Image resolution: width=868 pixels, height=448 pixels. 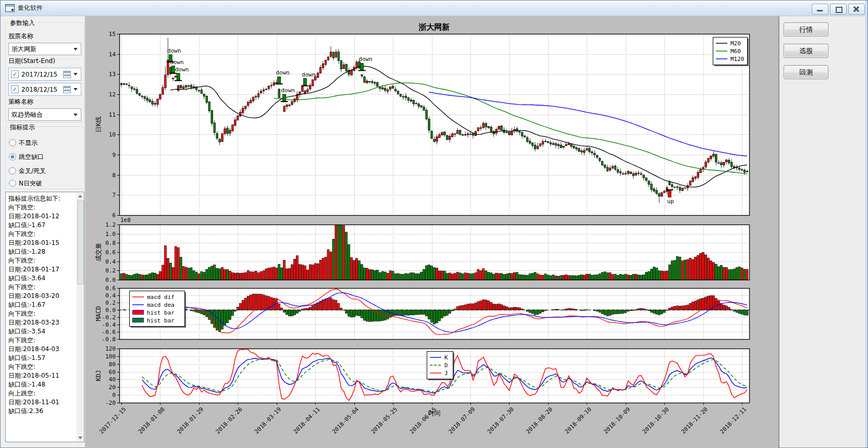 I want to click on start-date-checkbox: ✓, so click(x=15, y=74).